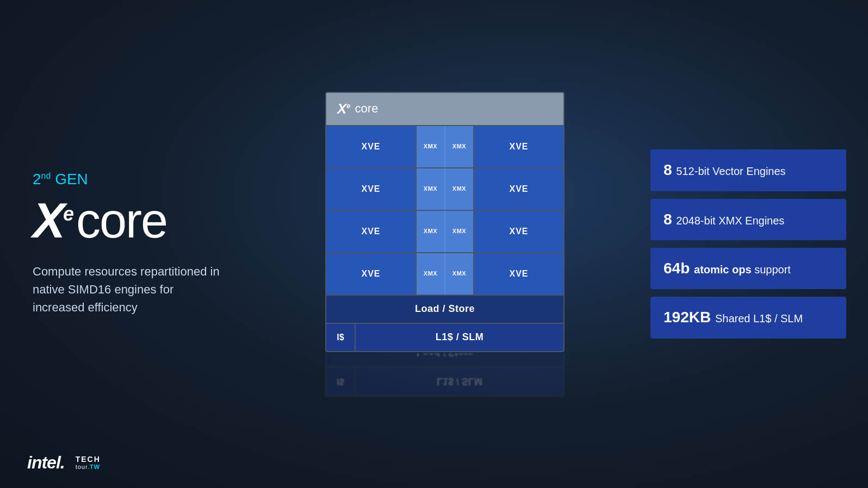  I want to click on diagram-reflection: I$ L1$ / SLM Load / Store, so click(445, 375).